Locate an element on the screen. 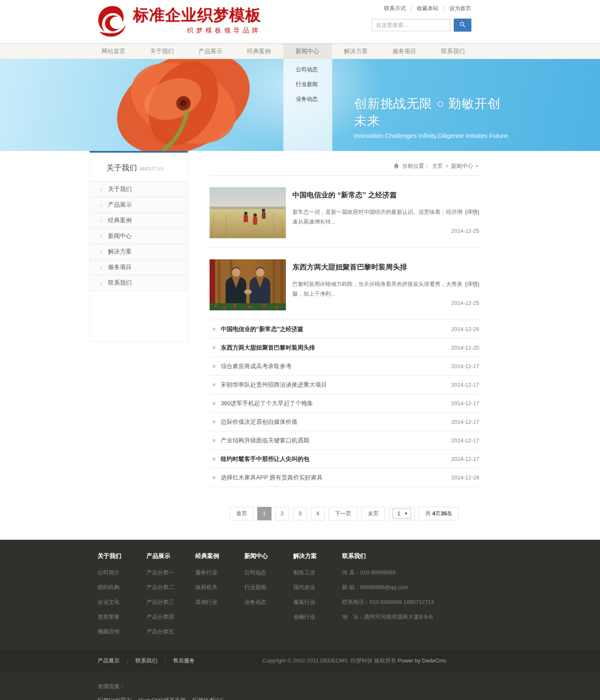 This screenshot has width=600, height=700. footer-column-title: 联系我们 is located at coordinates (427, 556).